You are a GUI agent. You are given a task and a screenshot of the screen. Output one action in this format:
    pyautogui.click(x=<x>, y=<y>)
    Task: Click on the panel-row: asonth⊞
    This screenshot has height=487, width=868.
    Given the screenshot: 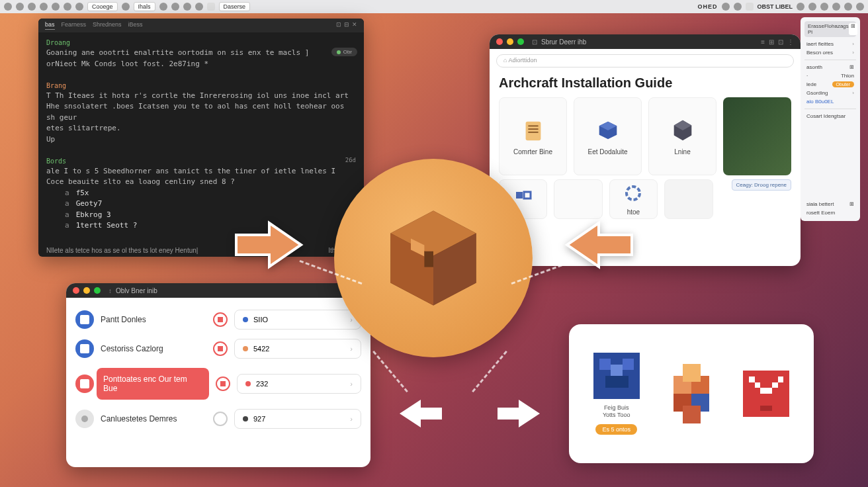 What is the action you would take?
    pyautogui.click(x=830, y=67)
    